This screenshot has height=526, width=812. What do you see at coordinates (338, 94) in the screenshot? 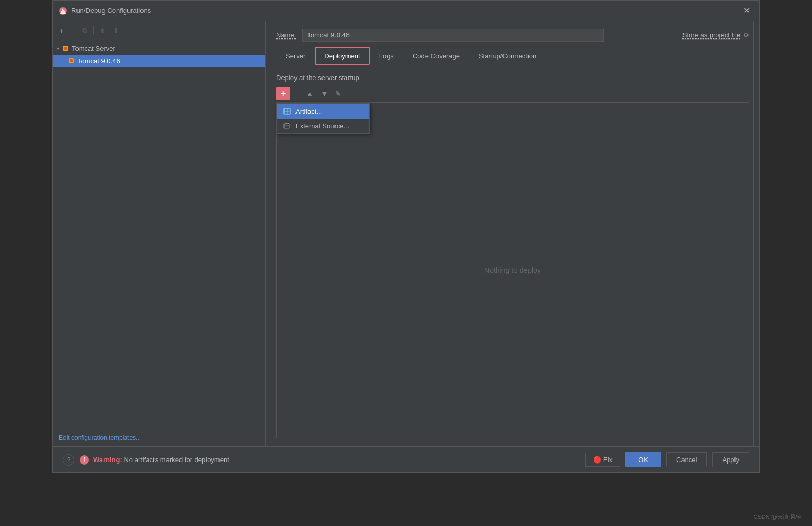
I see `edit-deploy-button: ✎` at bounding box center [338, 94].